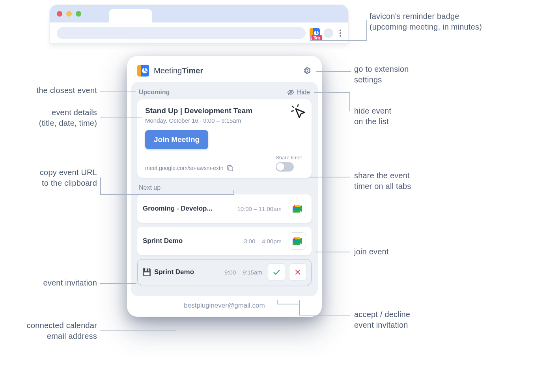  Describe the element at coordinates (199, 33) in the screenshot. I see `browser-toolbar: 3m` at that location.